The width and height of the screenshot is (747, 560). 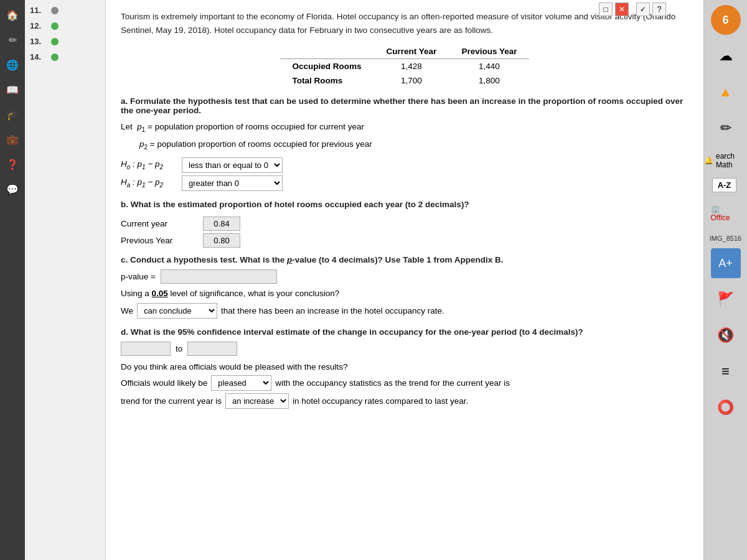 I want to click on definition-block: Let p1 = population proportion of rooms …, so click(x=405, y=136).